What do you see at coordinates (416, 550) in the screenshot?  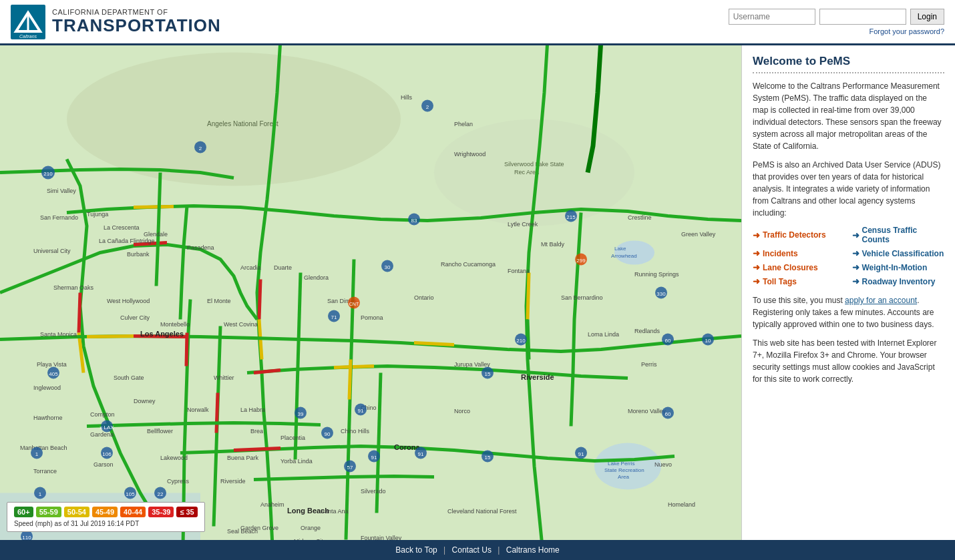 I see `back-to-top-link: Back to Top` at bounding box center [416, 550].